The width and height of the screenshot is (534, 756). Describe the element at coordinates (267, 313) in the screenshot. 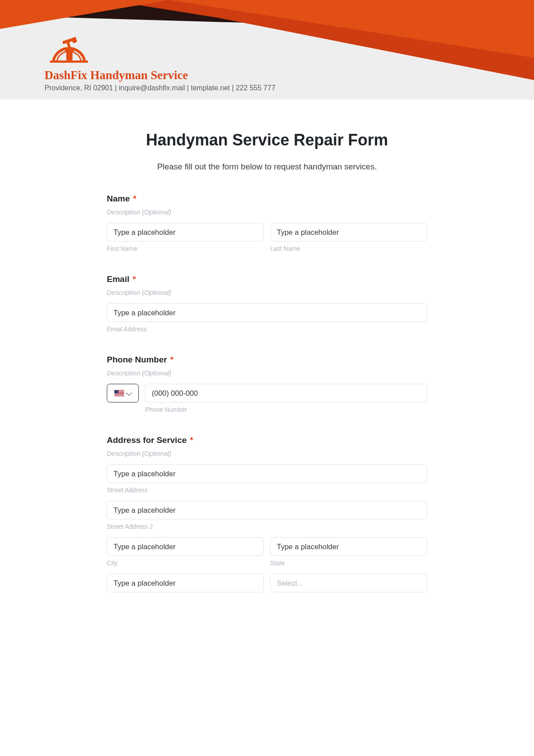

I see `email-input` at that location.